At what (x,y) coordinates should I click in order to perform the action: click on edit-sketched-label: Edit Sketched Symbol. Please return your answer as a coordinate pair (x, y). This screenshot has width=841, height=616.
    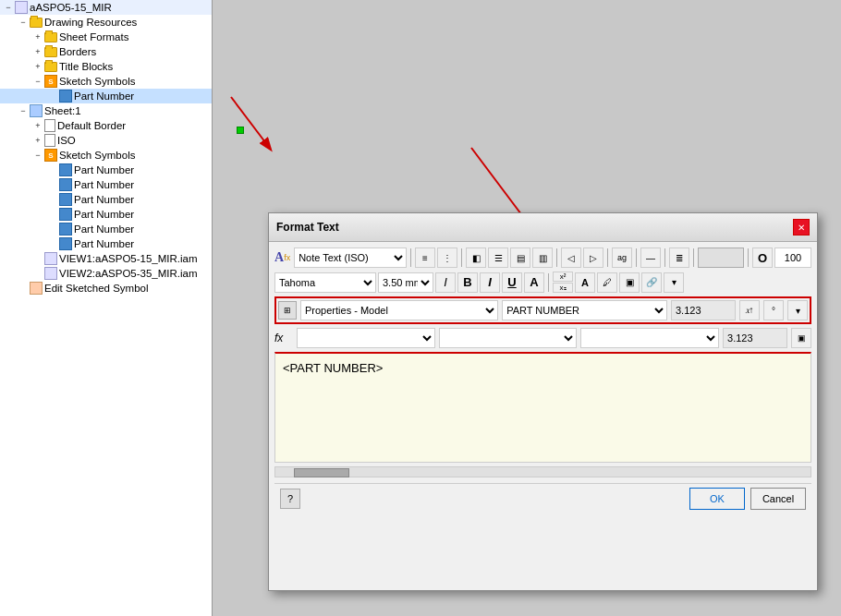
    Looking at the image, I should click on (96, 288).